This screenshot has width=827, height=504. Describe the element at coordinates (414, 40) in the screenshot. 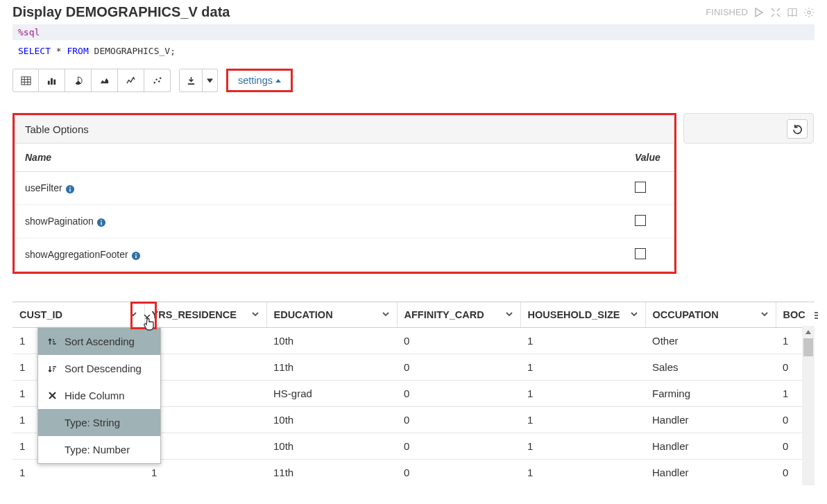

I see `code-editor: %sql SELECT * FROM DEMOGRAPHICS_V;` at that location.